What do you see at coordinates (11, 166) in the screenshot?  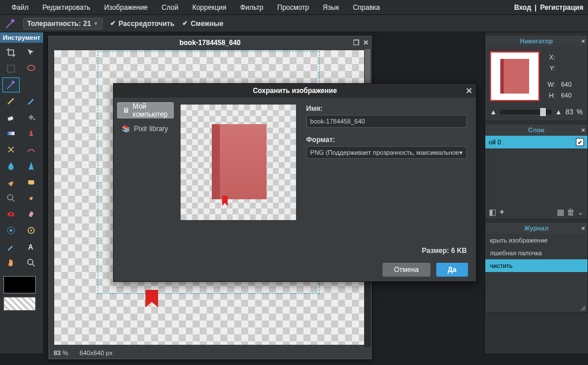 I see `tool-blur` at bounding box center [11, 166].